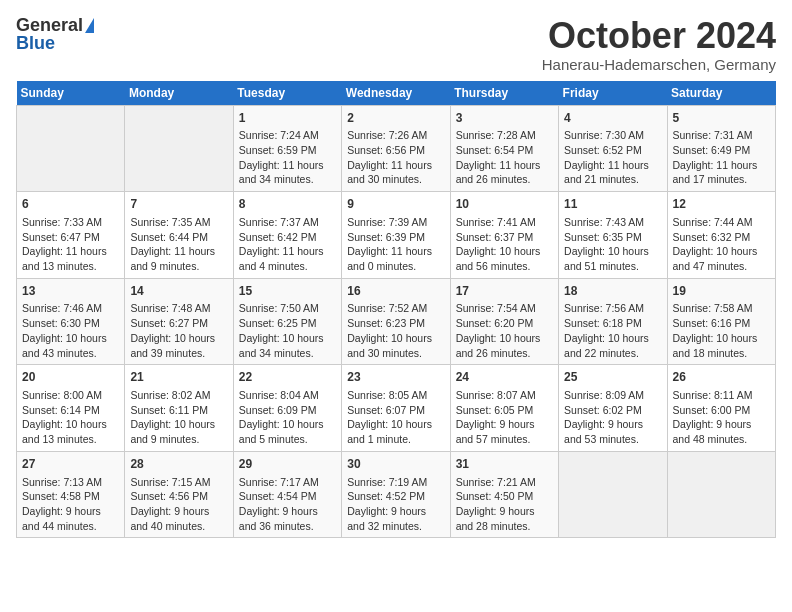 The height and width of the screenshot is (612, 792). What do you see at coordinates (396, 136) in the screenshot?
I see `cell-line: Sunrise: 7:26 AM` at bounding box center [396, 136].